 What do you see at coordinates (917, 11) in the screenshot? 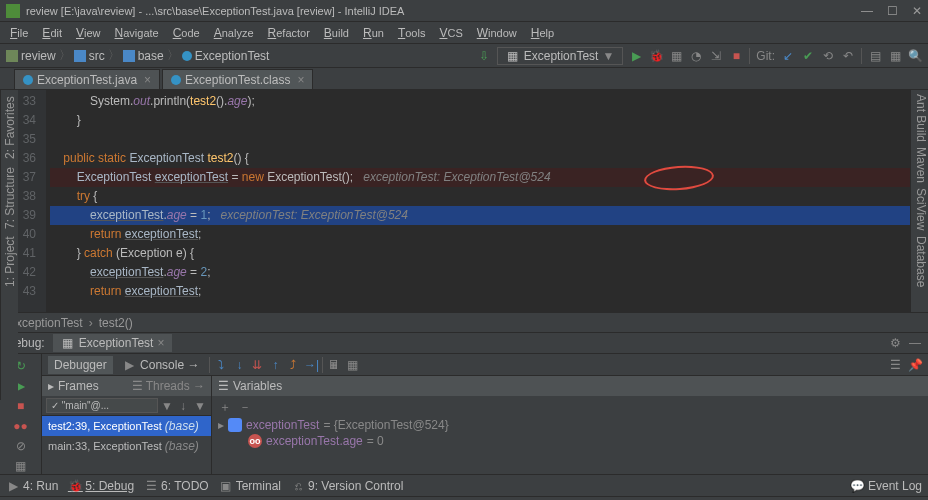
I see `close-button: ✕` at bounding box center [917, 11].